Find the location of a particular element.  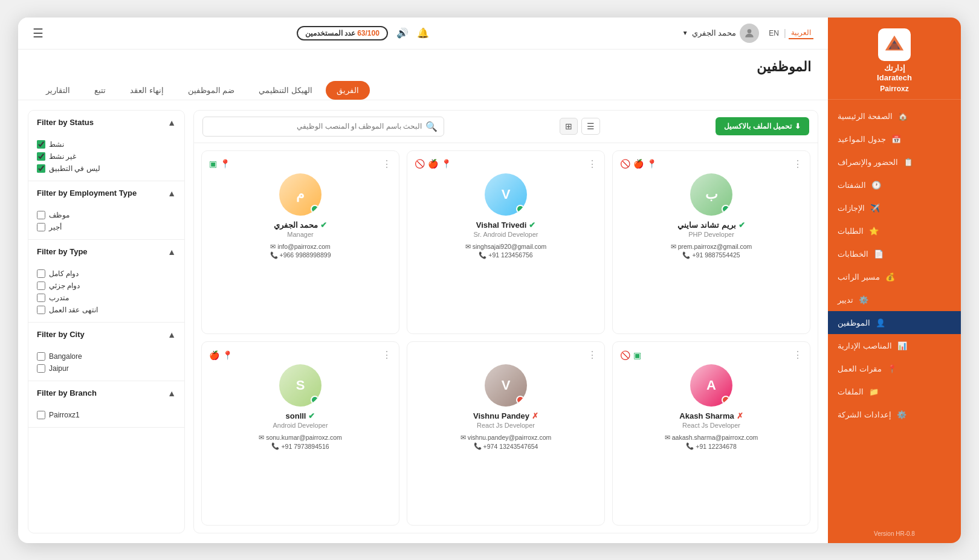

list-item: متدرب is located at coordinates (106, 298).